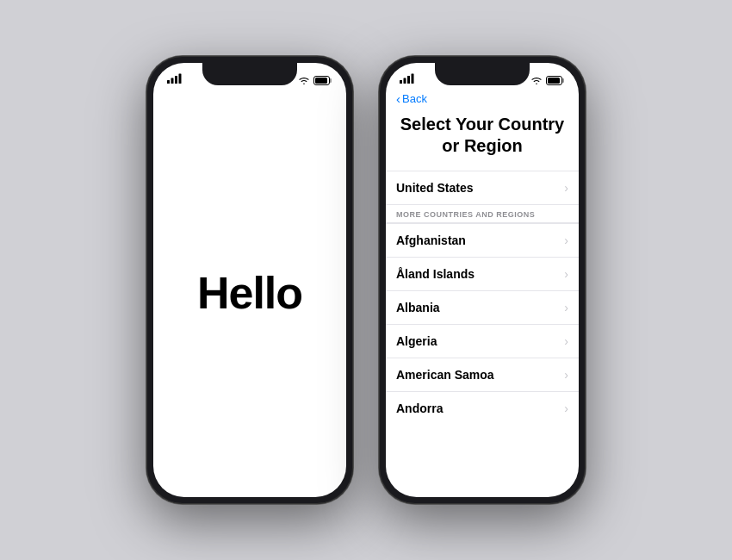 The height and width of the screenshot is (560, 732). Describe the element at coordinates (398, 98) in the screenshot. I see `back-chevron-icon: ‹` at that location.